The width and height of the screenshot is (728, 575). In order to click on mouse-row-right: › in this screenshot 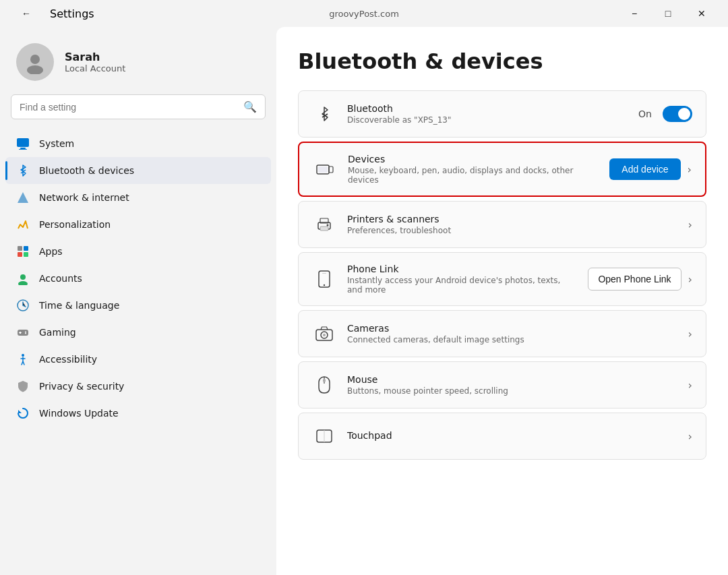, I will do `click(690, 386)`.